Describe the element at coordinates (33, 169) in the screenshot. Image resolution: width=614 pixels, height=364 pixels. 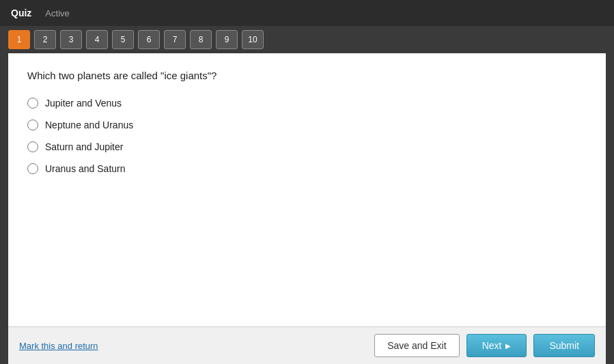
I see `option-4-radio` at that location.